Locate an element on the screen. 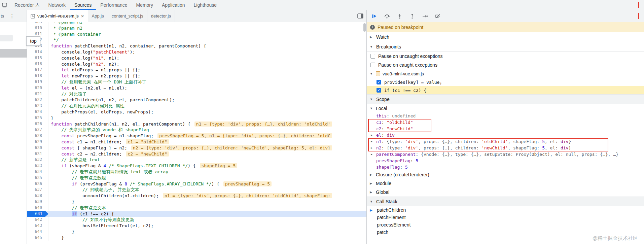 The height and width of the screenshot is (244, 644). line-number: 614 is located at coordinates (38, 52).